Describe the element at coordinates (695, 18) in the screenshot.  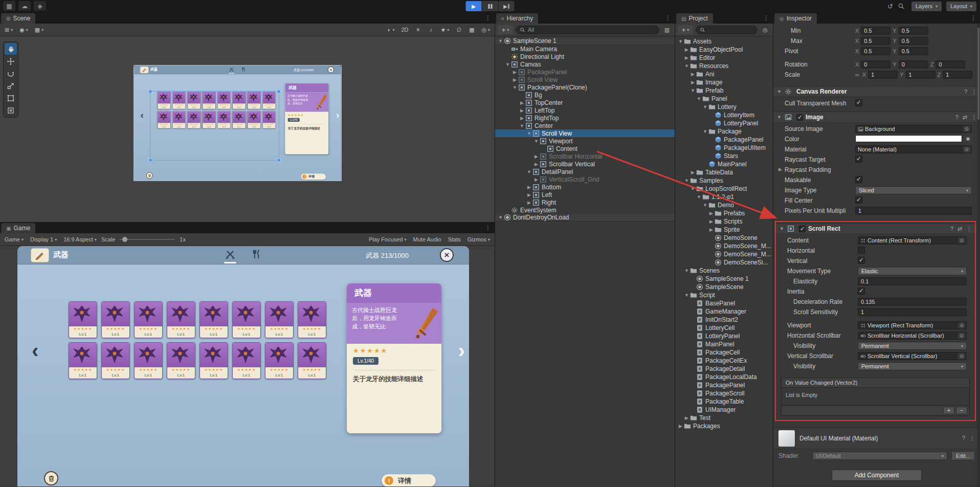
I see `tab-project: ▤Project` at that location.